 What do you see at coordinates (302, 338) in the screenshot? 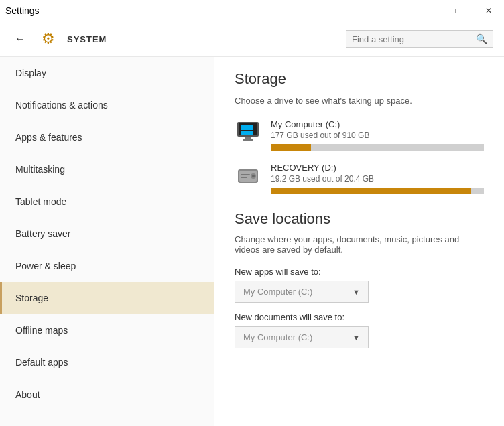
I see `new-docs-dropdown: My Computer (C:) ▼` at bounding box center [302, 338].